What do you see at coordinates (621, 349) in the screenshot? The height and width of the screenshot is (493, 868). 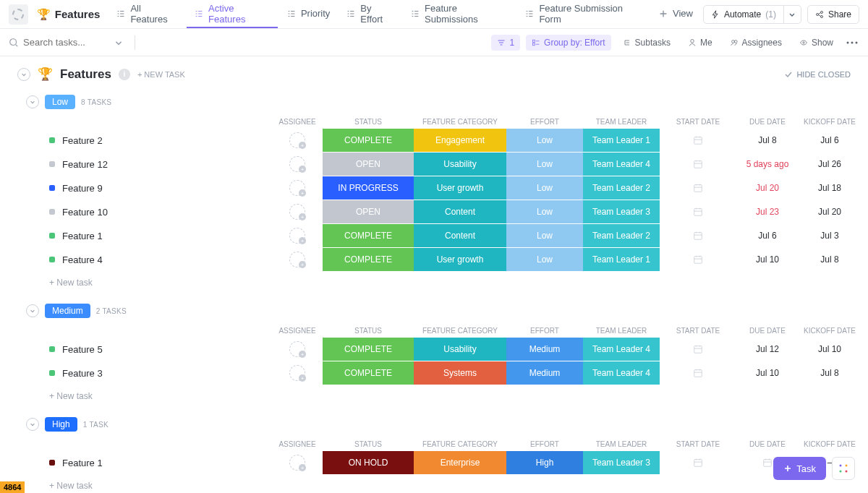 I see `team-cell: Team Leader 4` at bounding box center [621, 349].